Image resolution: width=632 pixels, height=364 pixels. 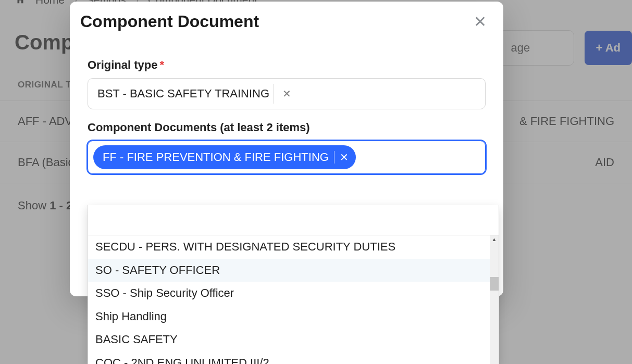 I want to click on scroll-up-icon: ▲, so click(x=494, y=239).